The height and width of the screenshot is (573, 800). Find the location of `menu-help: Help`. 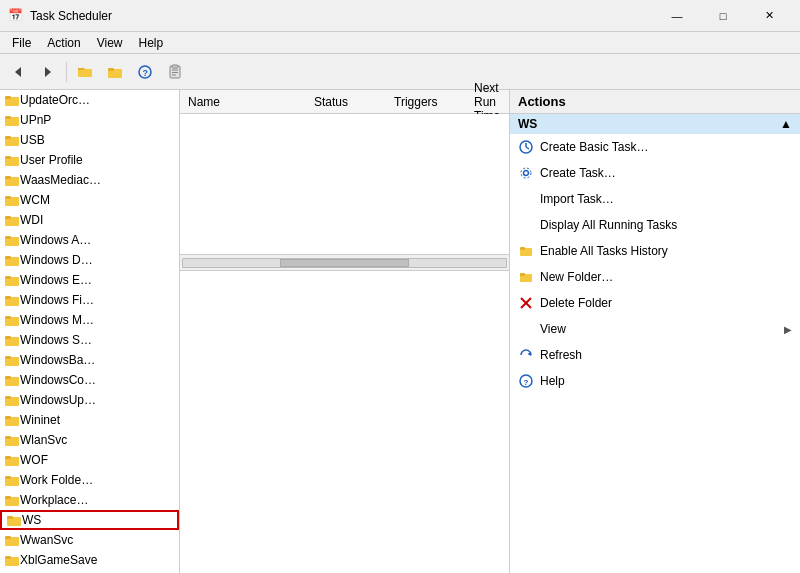

menu-help: Help is located at coordinates (152, 43).